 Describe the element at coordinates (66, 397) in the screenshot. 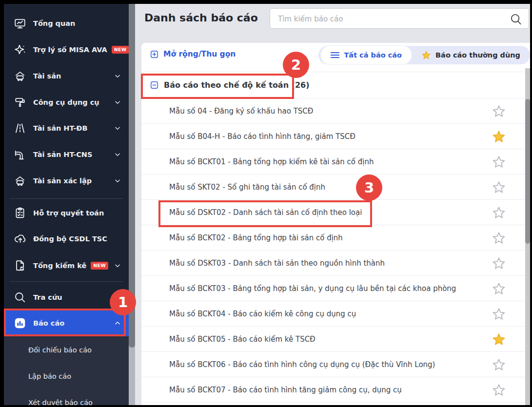

I see `sidebar-subitem-xet-duyet-bao-cao: Xét duyệt báo cáo` at that location.